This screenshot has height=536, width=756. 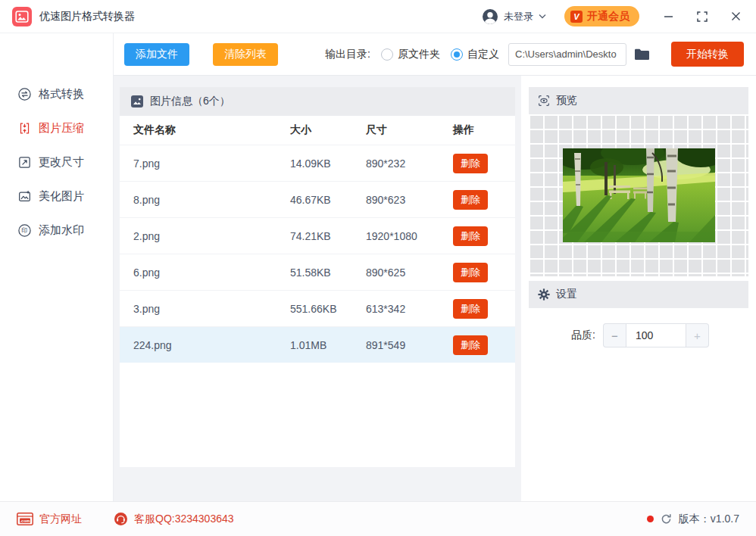 What do you see at coordinates (490, 17) in the screenshot?
I see `user-avatar-icon` at bounding box center [490, 17].